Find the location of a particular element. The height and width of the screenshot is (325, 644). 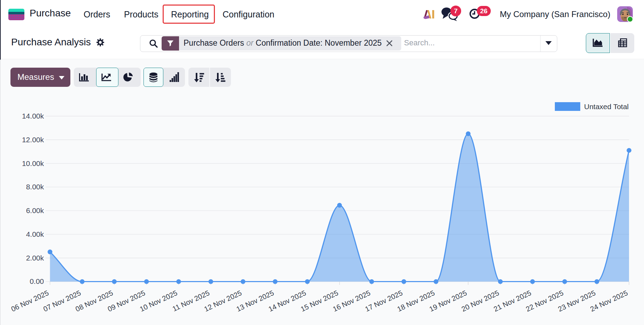

svg-text: Untaxed Total is located at coordinates (606, 107).